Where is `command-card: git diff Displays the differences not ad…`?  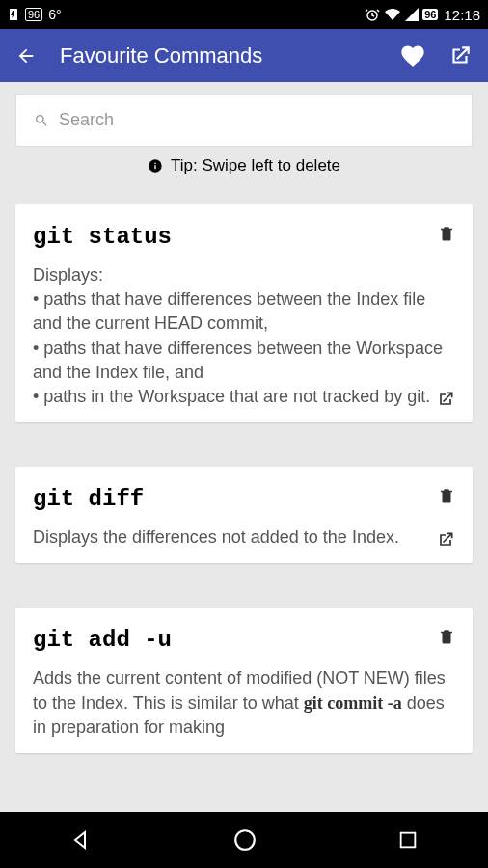
command-card: git diff Displays the differences not ad… is located at coordinates (244, 515).